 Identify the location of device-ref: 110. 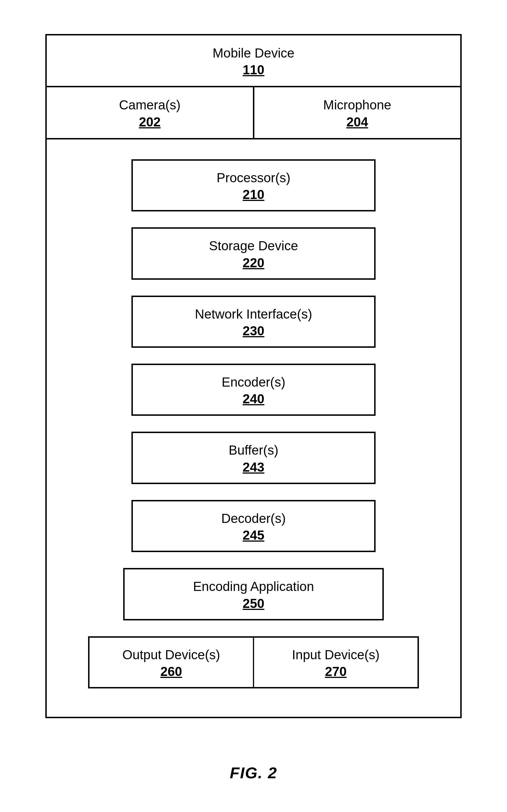
(253, 70).